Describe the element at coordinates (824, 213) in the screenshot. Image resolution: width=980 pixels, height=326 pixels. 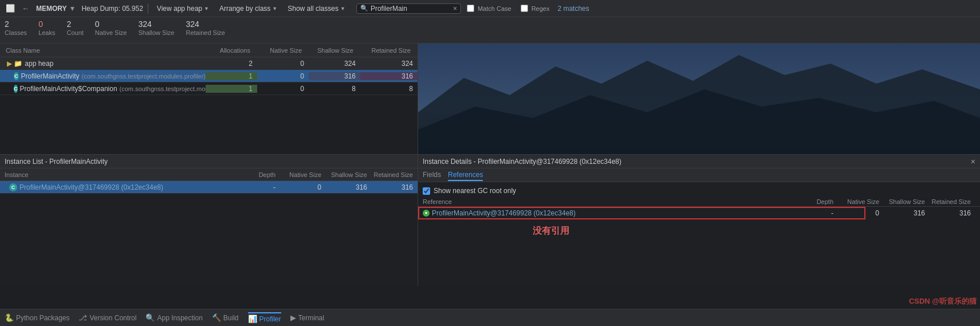
I see `ref-row-depth: -` at that location.